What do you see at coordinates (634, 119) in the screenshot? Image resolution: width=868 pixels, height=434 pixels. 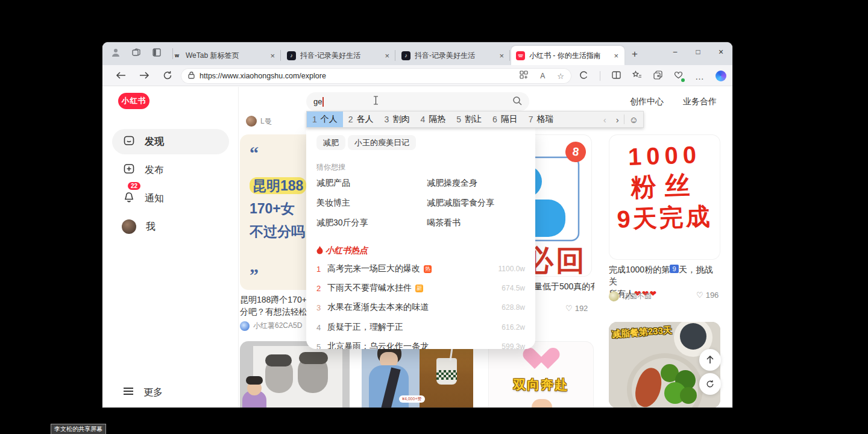 I see `ime-emoji-icon: ☺` at bounding box center [634, 119].